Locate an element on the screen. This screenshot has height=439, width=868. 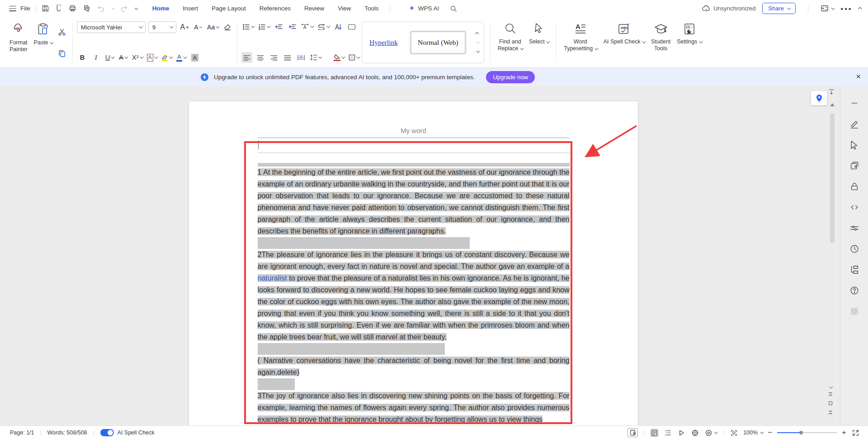
borders-button is located at coordinates (354, 57).